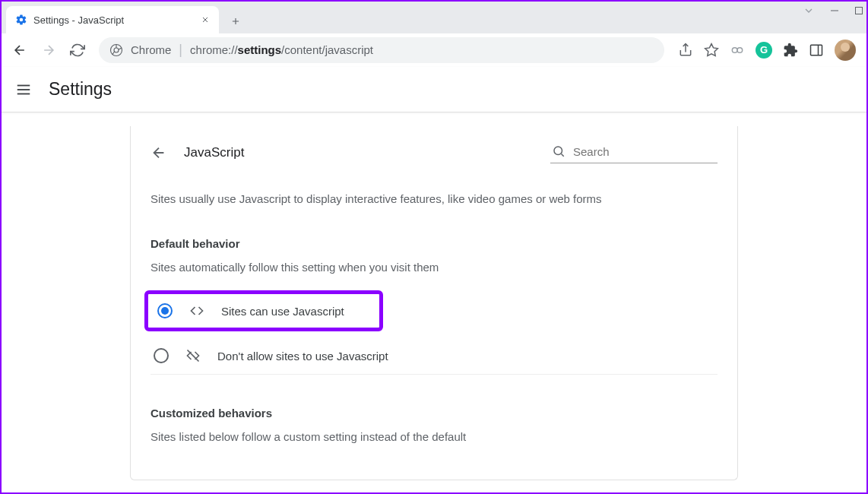 Image resolution: width=868 pixels, height=494 pixels. Describe the element at coordinates (790, 50) in the screenshot. I see `extensions-icon` at that location.